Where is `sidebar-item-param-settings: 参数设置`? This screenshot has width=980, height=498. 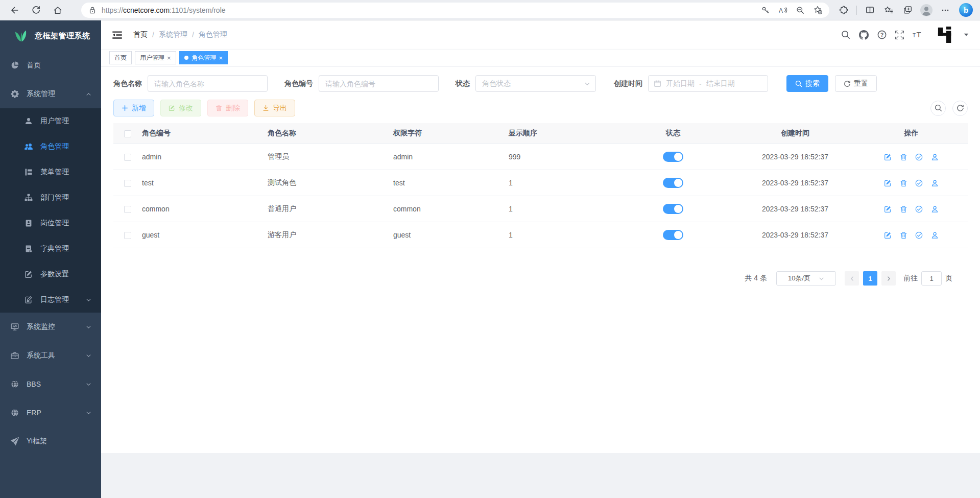
sidebar-item-param-settings: 参数设置 is located at coordinates (51, 274).